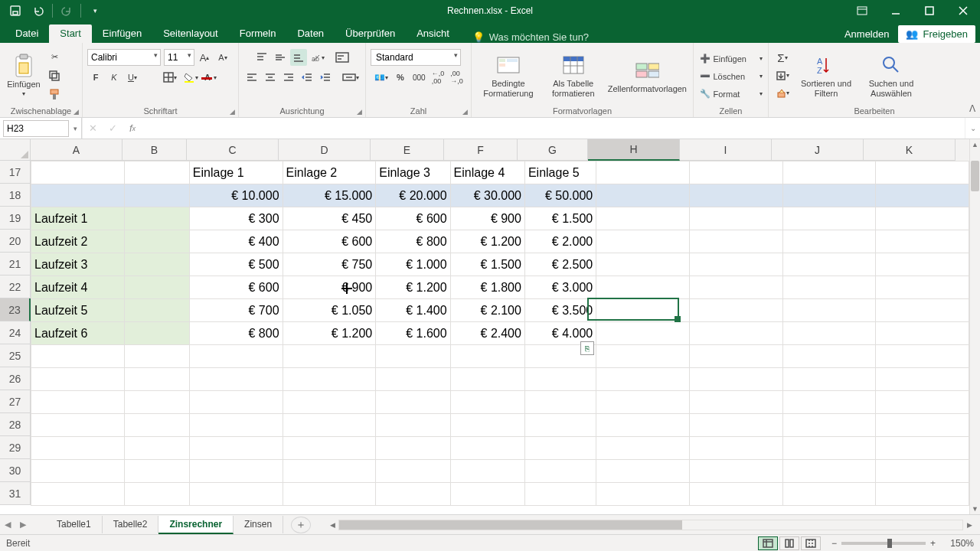 This screenshot has height=551, width=980. Describe the element at coordinates (15, 379) in the screenshot. I see `row-header: 26` at that location.